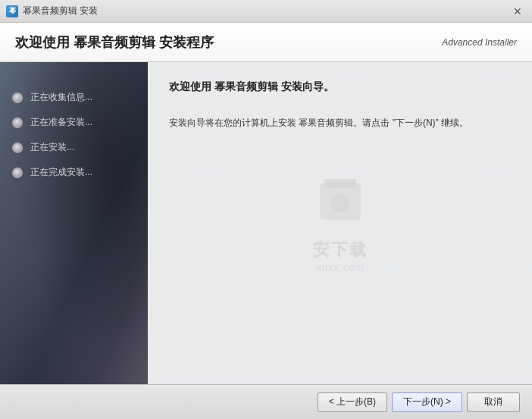 The width and height of the screenshot is (532, 419). Describe the element at coordinates (340, 87) in the screenshot. I see `content-title: 欢迎使用 幂果音频剪辑 安装向导。` at that location.